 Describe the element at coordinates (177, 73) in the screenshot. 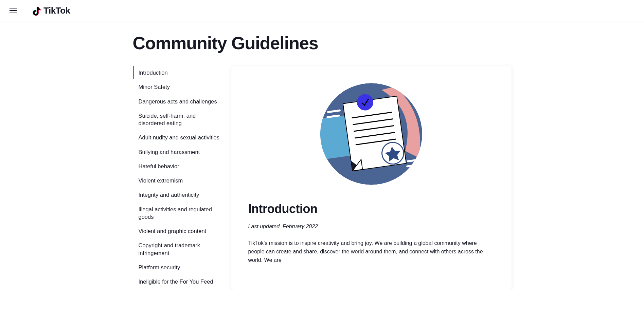

I see `sidebar-item-0: Introduction` at that location.